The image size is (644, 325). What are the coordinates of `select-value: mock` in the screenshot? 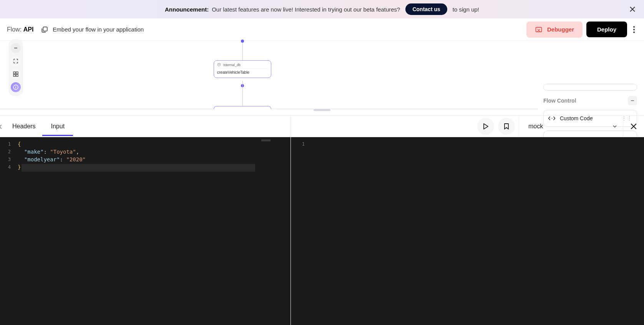 It's located at (536, 126).